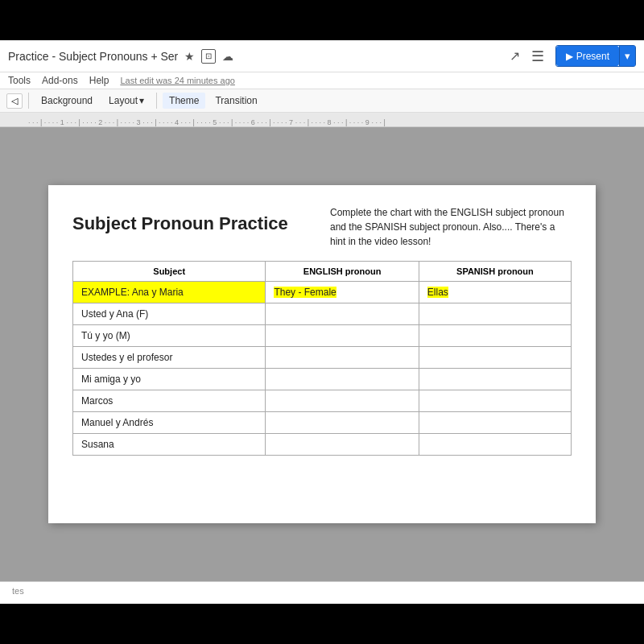 The width and height of the screenshot is (644, 644). I want to click on notes-bar: tes, so click(322, 592).